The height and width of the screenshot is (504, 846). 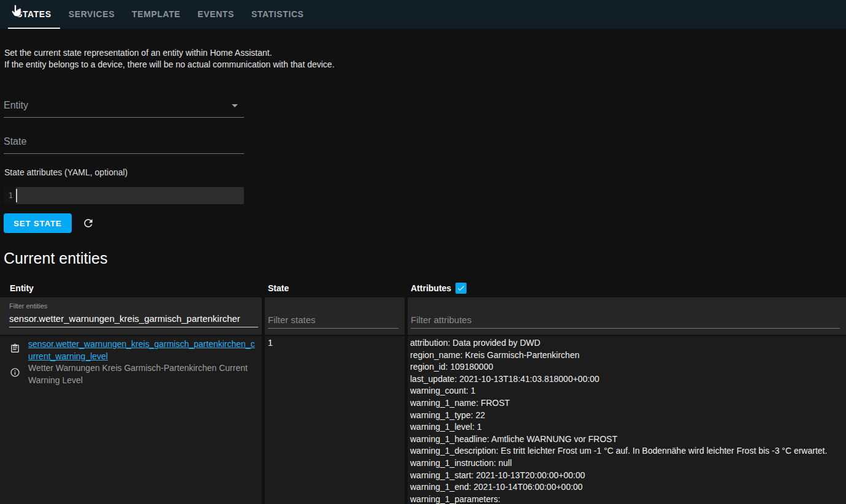 What do you see at coordinates (627, 288) in the screenshot?
I see `column-header-attributes: Attributes` at bounding box center [627, 288].